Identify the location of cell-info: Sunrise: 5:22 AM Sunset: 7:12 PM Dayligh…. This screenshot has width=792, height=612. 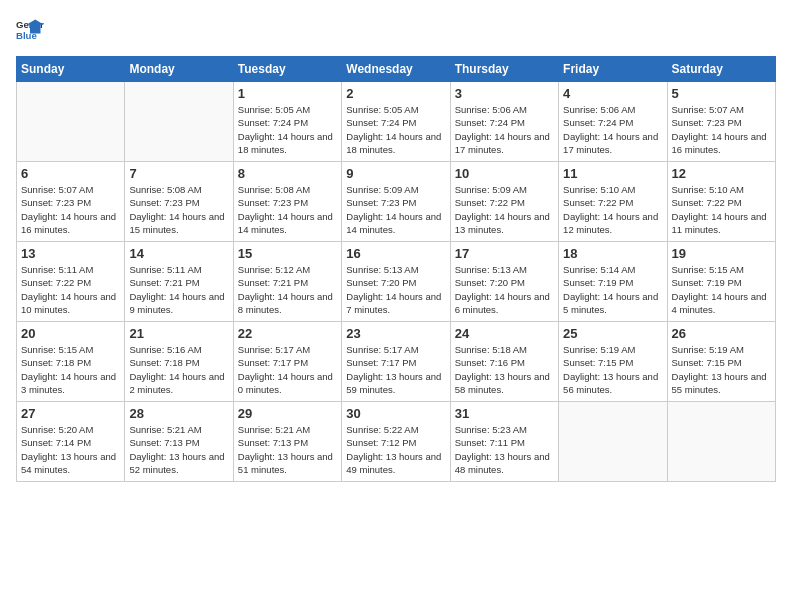
(396, 450).